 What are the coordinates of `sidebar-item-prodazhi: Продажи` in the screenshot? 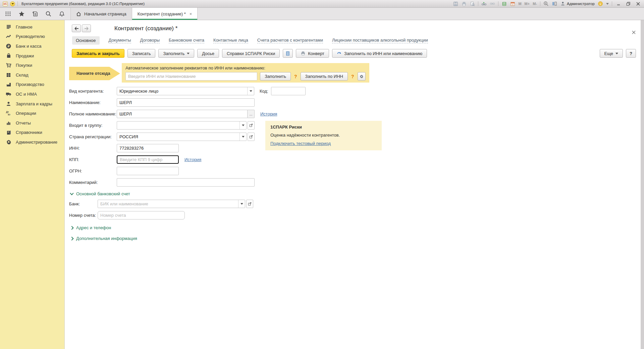 It's located at (32, 56).